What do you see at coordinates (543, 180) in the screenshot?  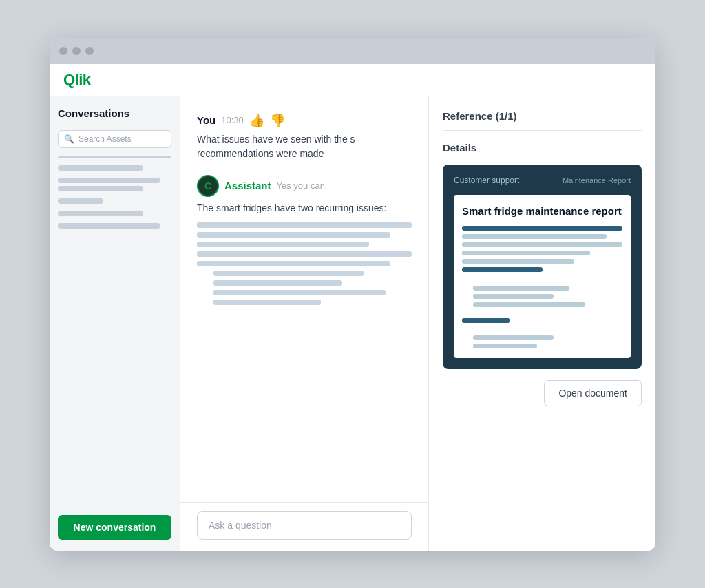 I see `doc-card-header: Customer support Maintenance Report` at bounding box center [543, 180].